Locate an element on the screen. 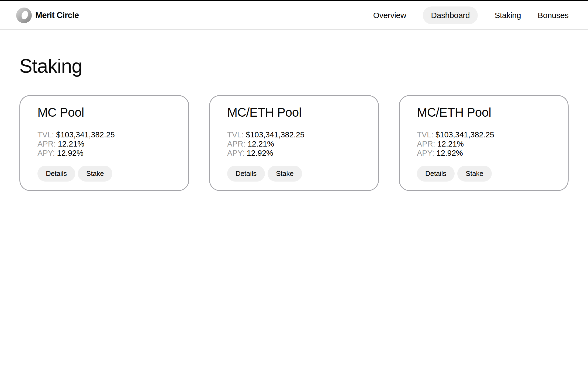 Image resolution: width=588 pixels, height=382 pixels. nav-item-dashboard: Dashboard is located at coordinates (450, 15).